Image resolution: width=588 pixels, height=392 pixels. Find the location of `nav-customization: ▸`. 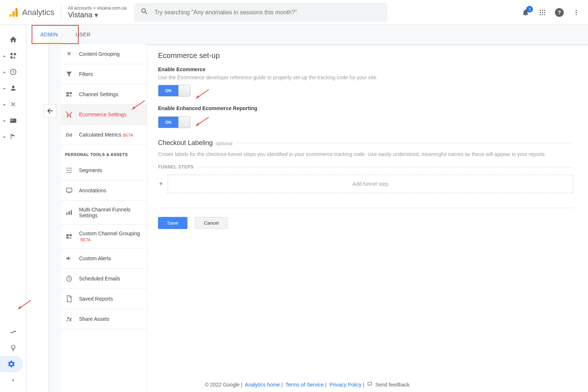

nav-customization: ▸ is located at coordinates (13, 56).